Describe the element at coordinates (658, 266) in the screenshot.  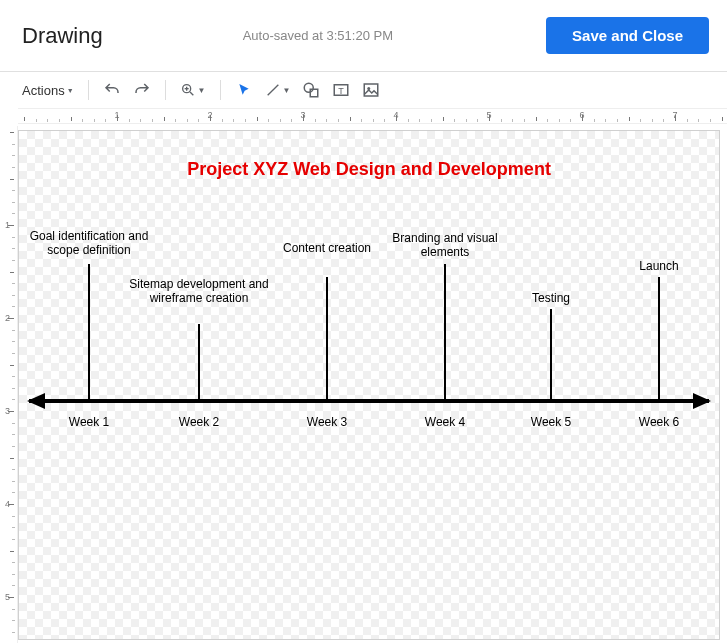
I see `milestone-label: Launch` at that location.